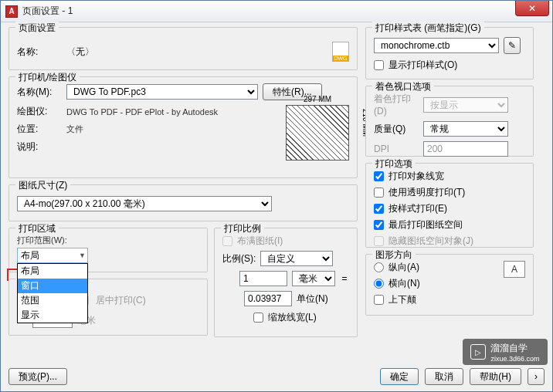 The image size is (553, 392). I want to click on ok-button: 确定, so click(399, 377).